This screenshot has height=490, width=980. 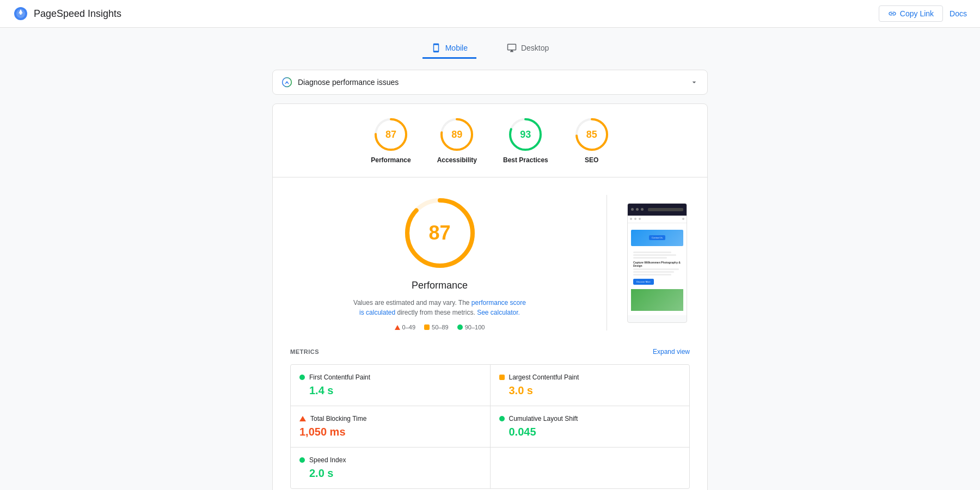 What do you see at coordinates (892, 14) in the screenshot?
I see `link-icon` at bounding box center [892, 14].